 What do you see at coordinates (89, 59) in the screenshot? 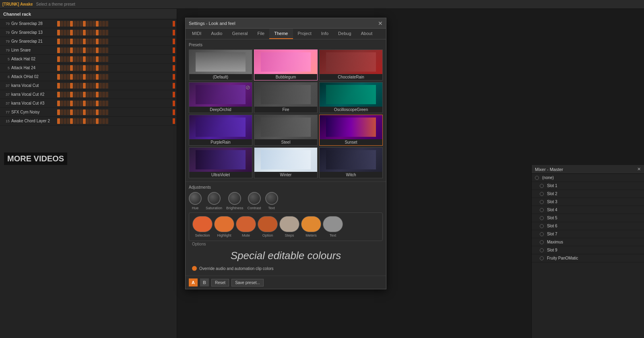
I see `channel-row: 5Attack Hat 02` at bounding box center [89, 59].